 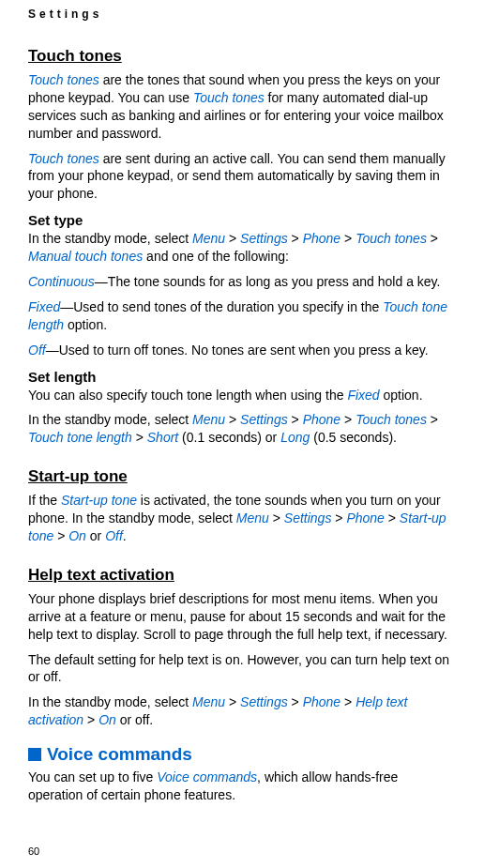 I want to click on text: or, so click(x=96, y=536).